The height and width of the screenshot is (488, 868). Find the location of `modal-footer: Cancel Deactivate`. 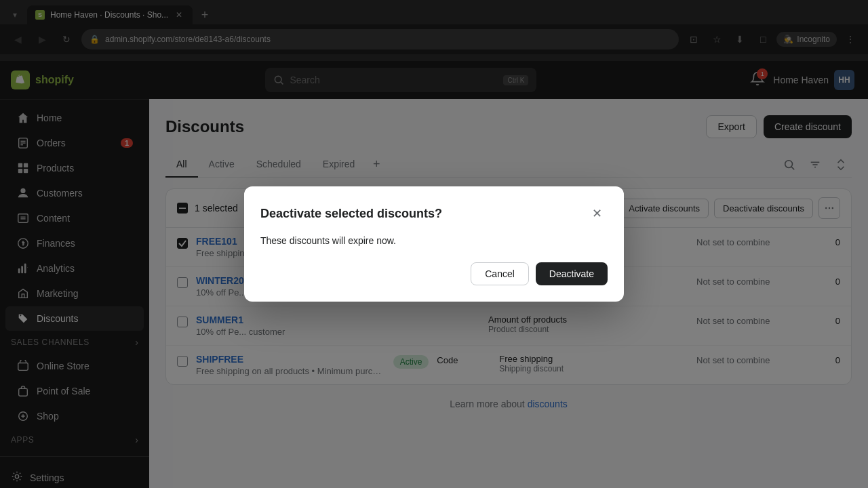

modal-footer: Cancel Deactivate is located at coordinates (434, 274).